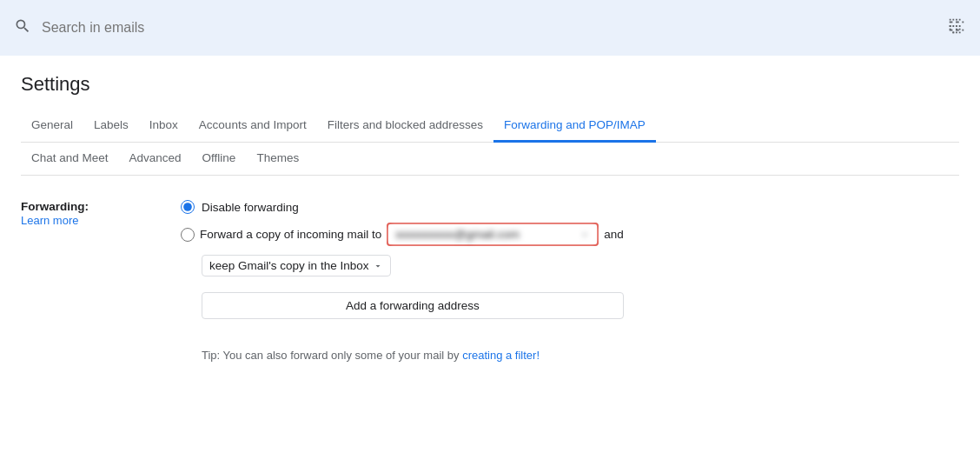  I want to click on keep-copy-select: keep Gmail's copy in the Inbox mark Gmai…, so click(296, 266).